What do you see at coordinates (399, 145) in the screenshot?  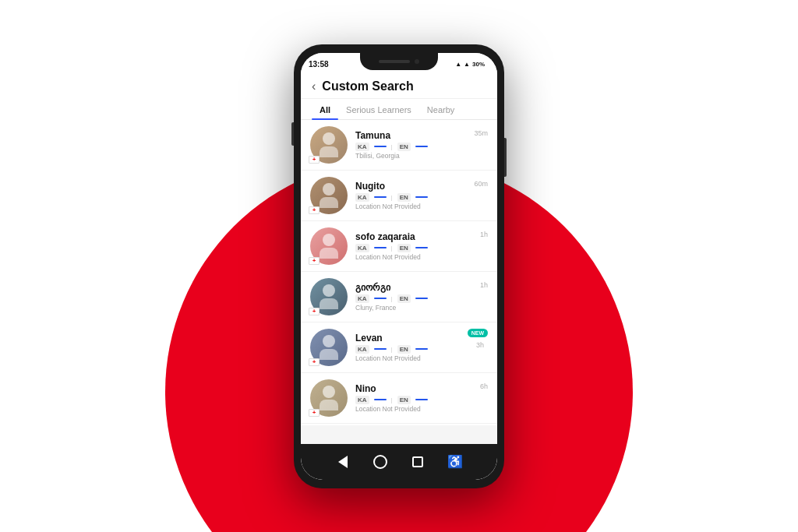 I see `list-item: Tamuna KA | EN Tbilisi, Georgia 35m` at bounding box center [399, 145].